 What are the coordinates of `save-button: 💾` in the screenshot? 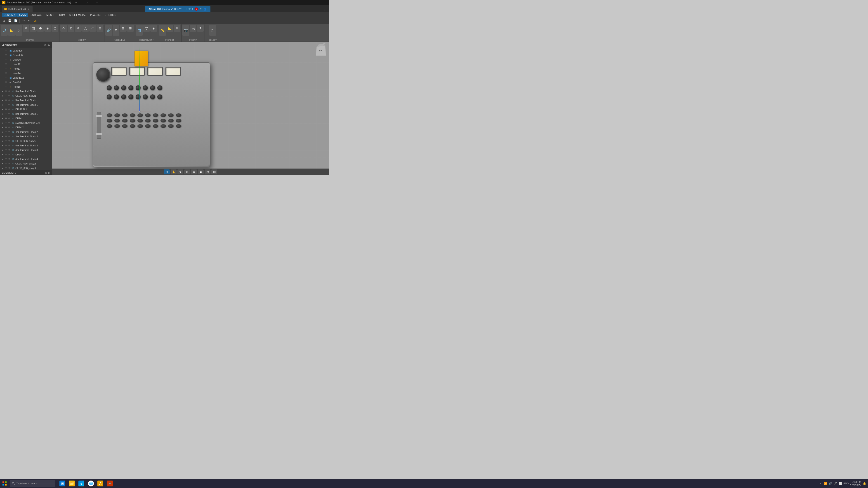 It's located at (9, 21).